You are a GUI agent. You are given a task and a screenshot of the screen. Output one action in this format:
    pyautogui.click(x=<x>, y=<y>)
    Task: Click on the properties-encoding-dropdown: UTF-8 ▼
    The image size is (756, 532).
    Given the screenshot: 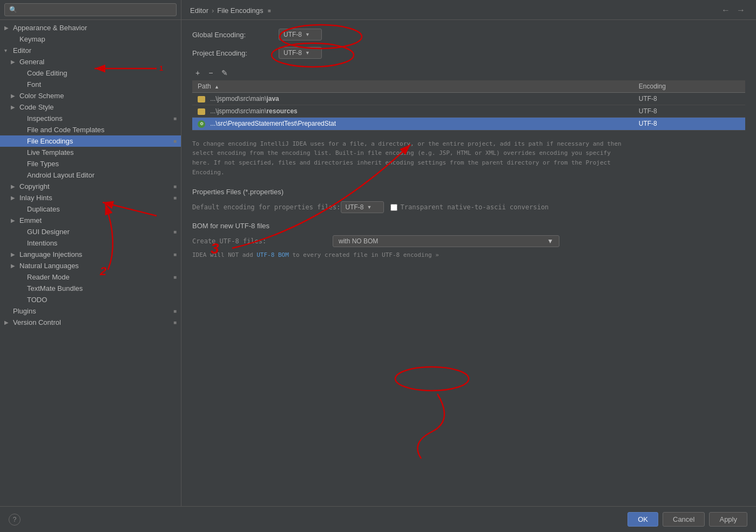 What is the action you would take?
    pyautogui.click(x=362, y=207)
    